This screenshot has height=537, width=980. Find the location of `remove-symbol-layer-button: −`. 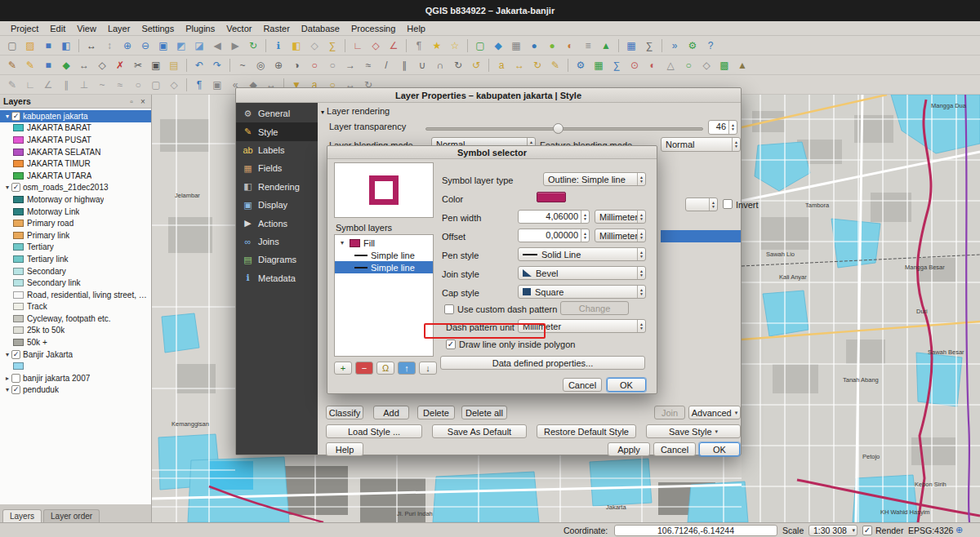

remove-symbol-layer-button: − is located at coordinates (364, 368).